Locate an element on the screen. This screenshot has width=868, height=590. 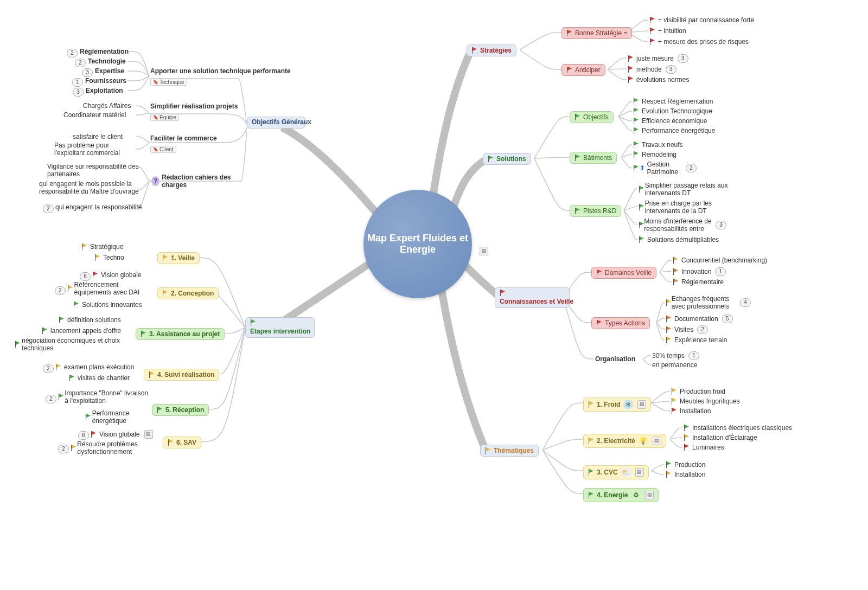
veille-v2: Types Actions is located at coordinates (621, 323).